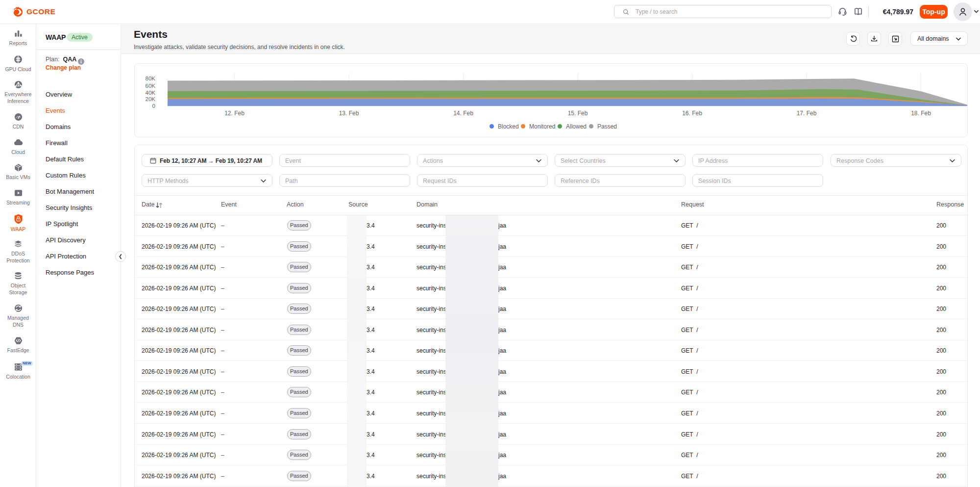 The image size is (980, 487). What do you see at coordinates (154, 106) in the screenshot?
I see `svg-text: 0` at bounding box center [154, 106].